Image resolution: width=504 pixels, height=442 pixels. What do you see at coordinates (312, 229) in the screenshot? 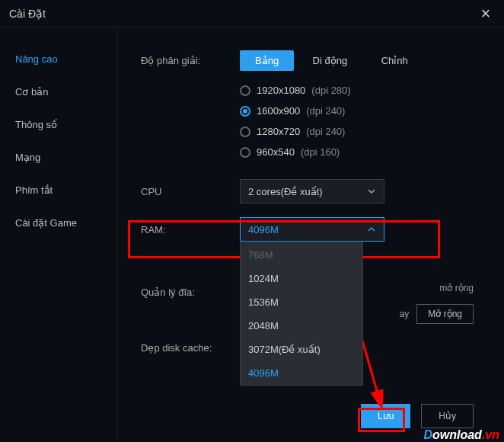
I see `ram-select: 4096M 768M 1024M 1536M 2048M 3072M(Đề xu…` at bounding box center [312, 229].